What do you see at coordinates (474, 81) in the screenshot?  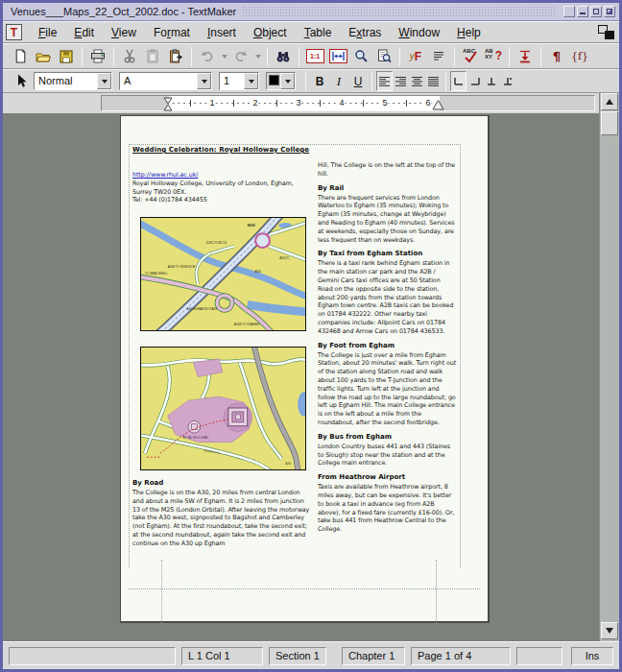 I see `tab-right-button` at bounding box center [474, 81].